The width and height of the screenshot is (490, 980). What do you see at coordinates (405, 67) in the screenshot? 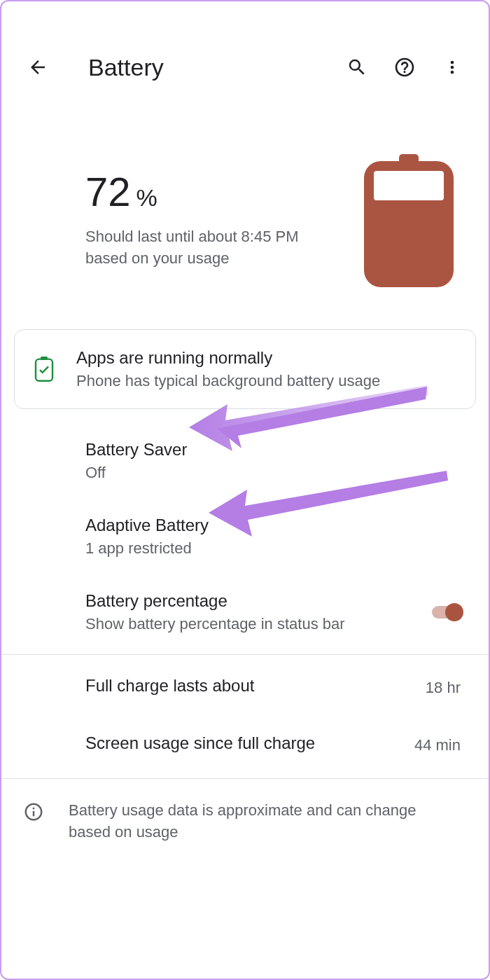
I see `help-button` at bounding box center [405, 67].